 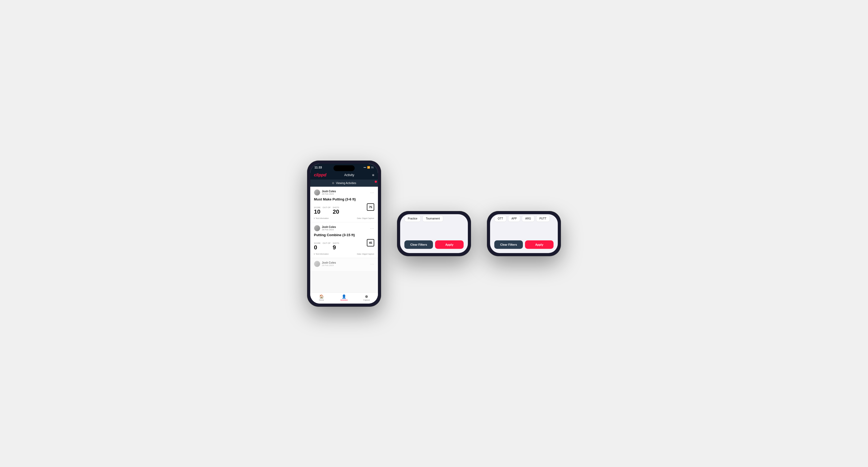 What do you see at coordinates (329, 230) in the screenshot?
I see `user-date-2: 28 Feb 2023` at bounding box center [329, 230].